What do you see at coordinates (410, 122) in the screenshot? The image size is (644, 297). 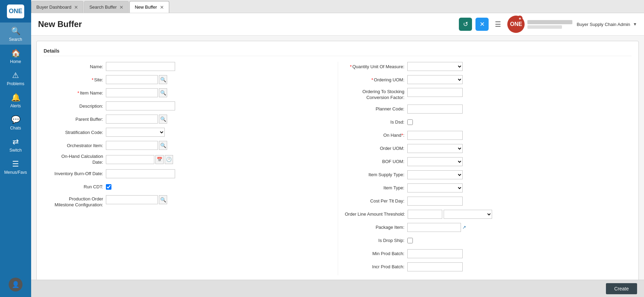 I see `is-dsd-checkbox` at bounding box center [410, 122].